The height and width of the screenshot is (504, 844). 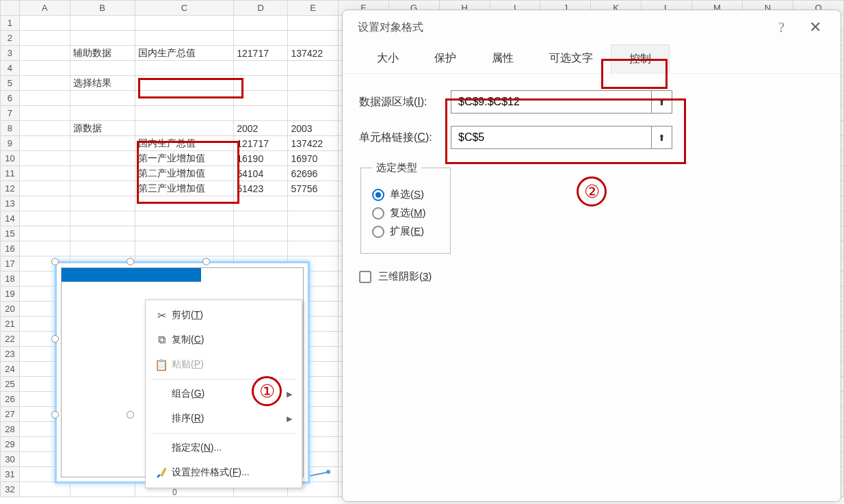 What do you see at coordinates (224, 394) in the screenshot?
I see `context-menu: ✂ 剪切(T) ⧉ 复制(C) 📋 粘贴(P) 组合(G) ▶ 排序(R) ▶ …` at bounding box center [224, 394].